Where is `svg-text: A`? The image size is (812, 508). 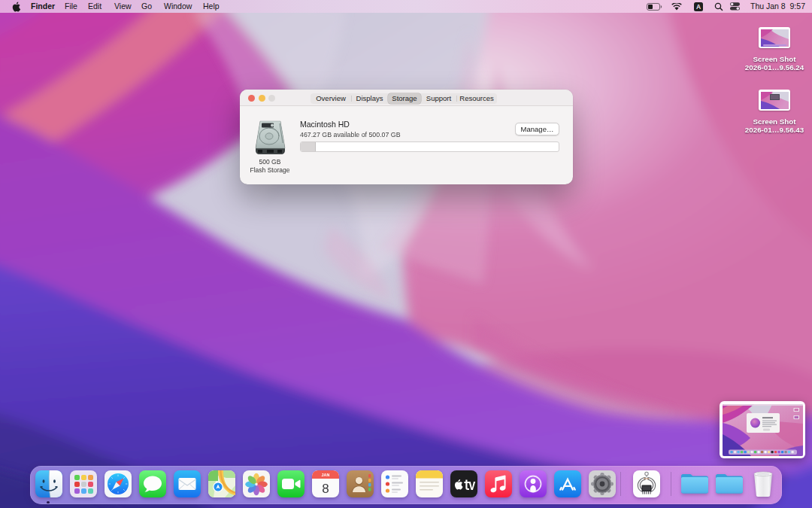
svg-text: A is located at coordinates (698, 7).